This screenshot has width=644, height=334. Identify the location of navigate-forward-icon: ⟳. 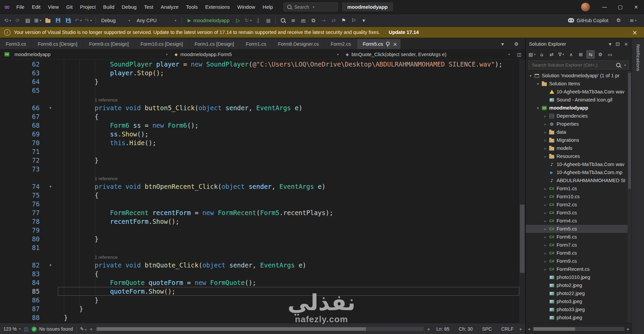
(17, 20).